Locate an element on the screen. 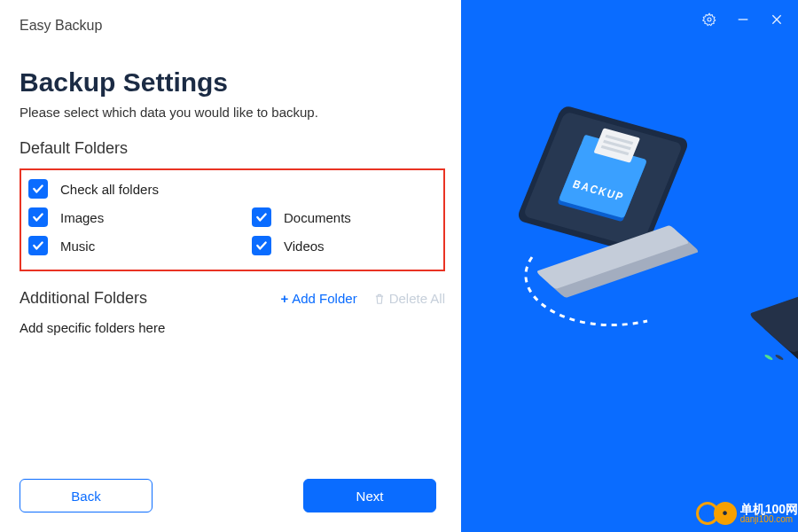 This screenshot has height=532, width=798. trash-icon is located at coordinates (379, 299).